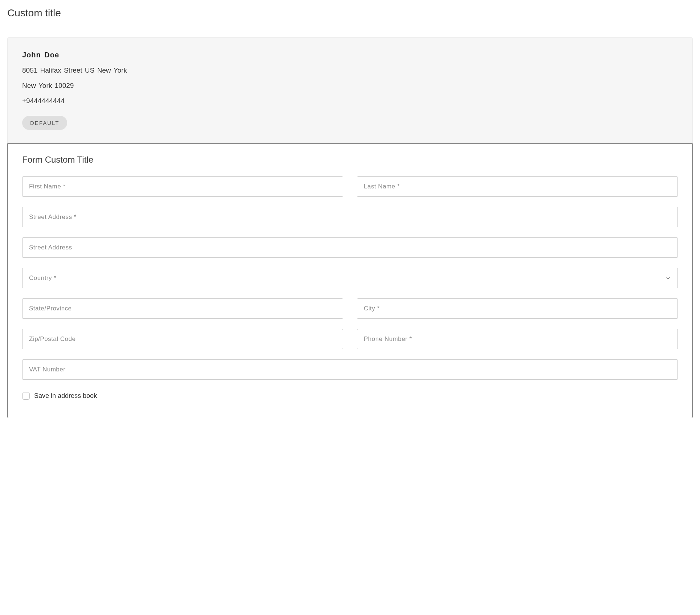 This screenshot has width=700, height=615. What do you see at coordinates (350, 160) in the screenshot?
I see `form-title: Form Custom Title` at bounding box center [350, 160].